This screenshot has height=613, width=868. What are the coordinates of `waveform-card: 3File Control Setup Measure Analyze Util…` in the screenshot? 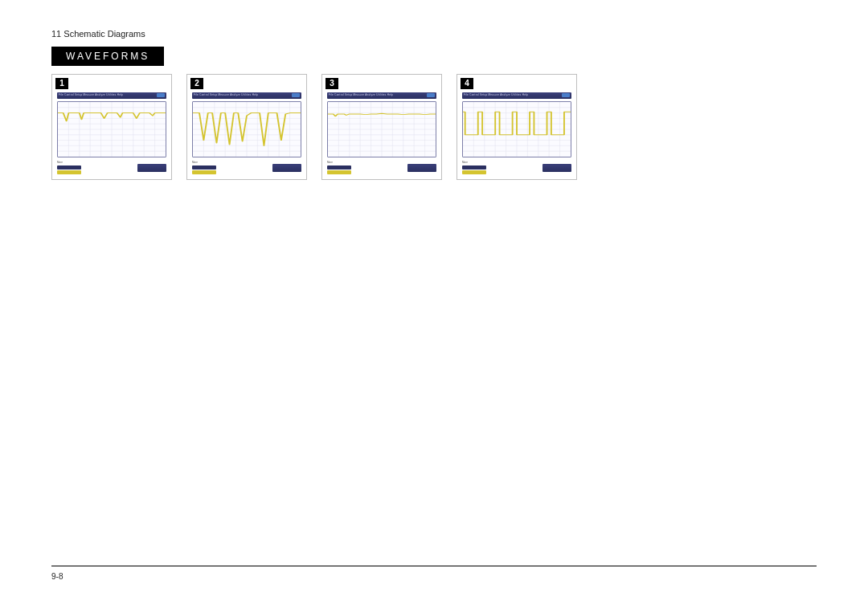 It's located at (382, 127).